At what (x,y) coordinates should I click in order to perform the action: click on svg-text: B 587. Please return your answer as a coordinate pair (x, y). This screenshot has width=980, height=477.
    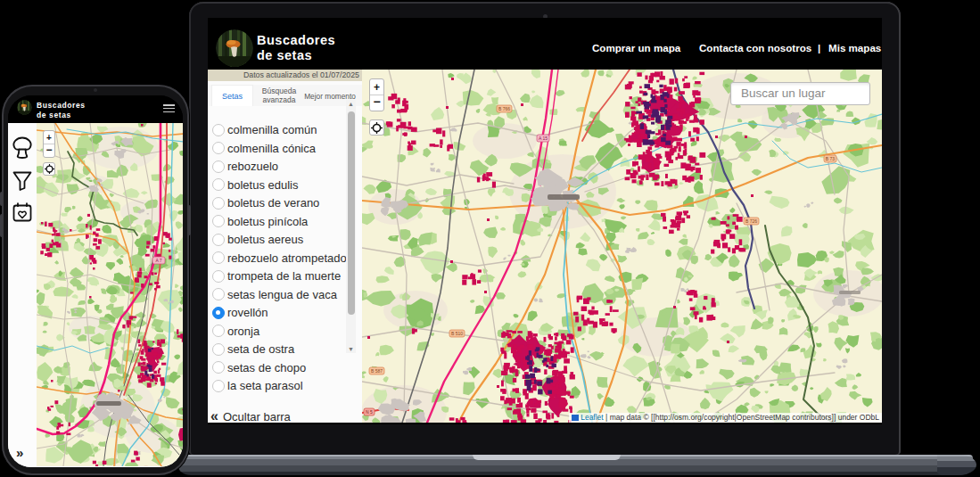
    Looking at the image, I should click on (376, 371).